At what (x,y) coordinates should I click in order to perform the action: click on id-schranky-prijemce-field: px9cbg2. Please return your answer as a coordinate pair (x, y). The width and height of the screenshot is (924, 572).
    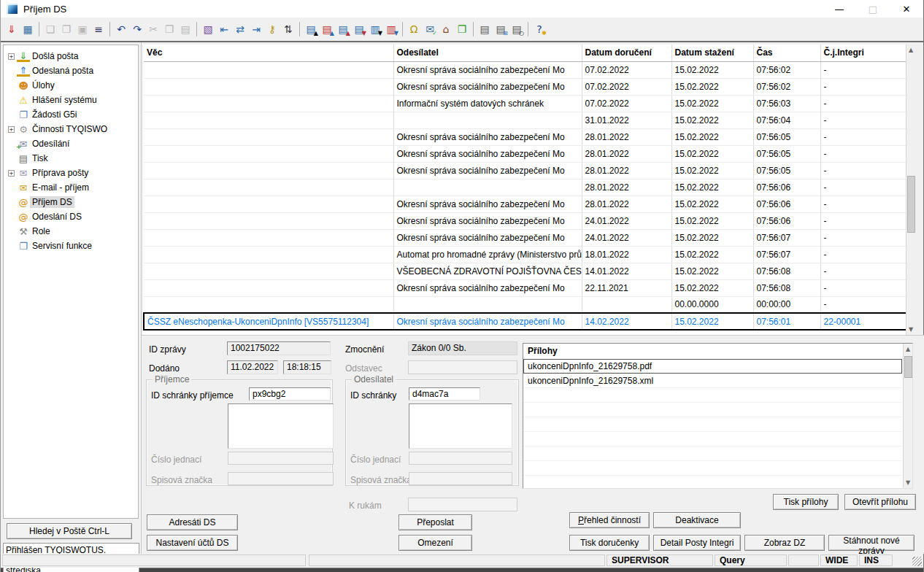
    Looking at the image, I should click on (290, 394).